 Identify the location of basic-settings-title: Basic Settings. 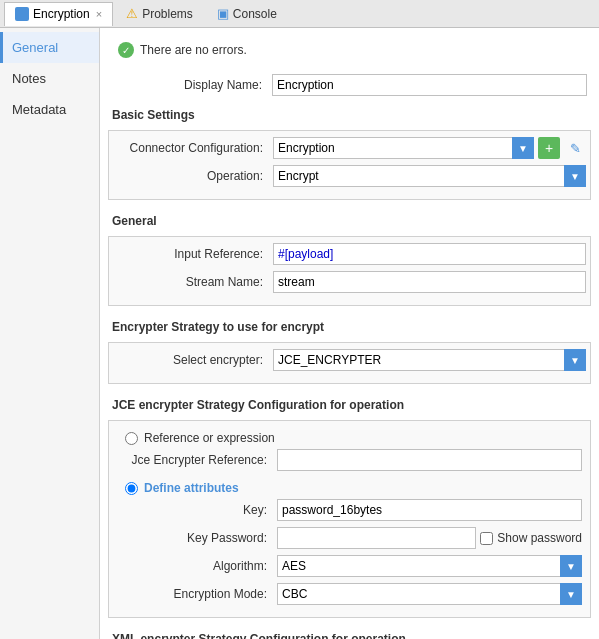
(350, 114).